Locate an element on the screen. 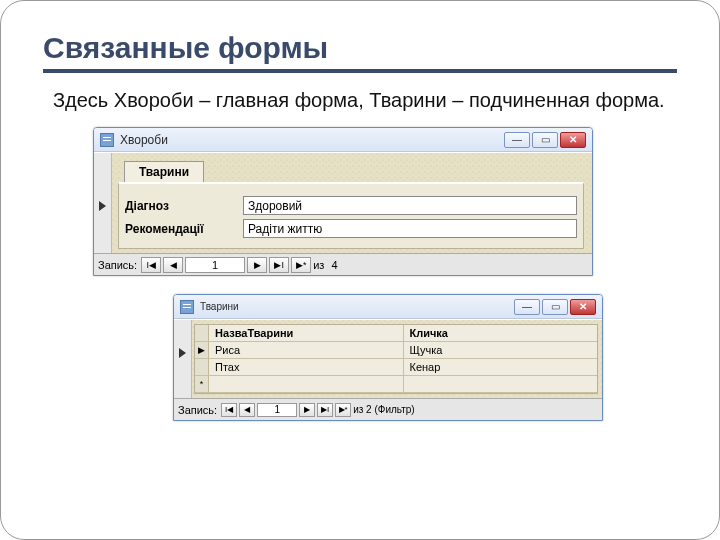  label-recomend: Рекомендації is located at coordinates (180, 229).